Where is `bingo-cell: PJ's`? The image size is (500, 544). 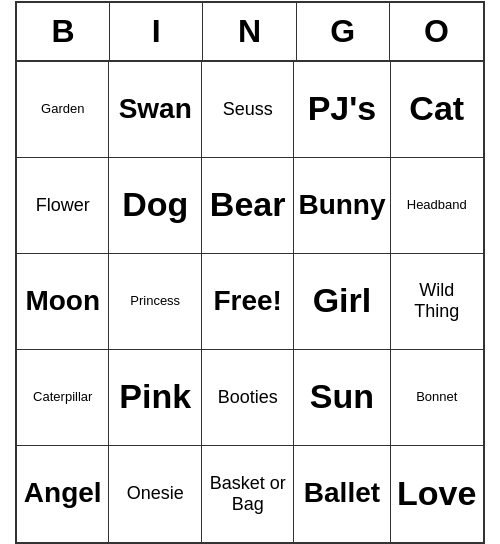 bingo-cell: PJ's is located at coordinates (342, 110).